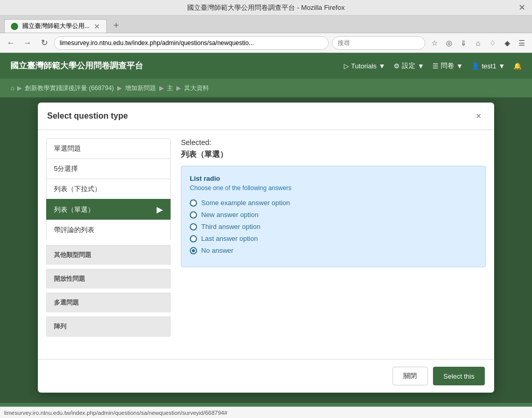  What do you see at coordinates (141, 88) in the screenshot?
I see `breadcrumb-add: 增加新問題` at bounding box center [141, 88].